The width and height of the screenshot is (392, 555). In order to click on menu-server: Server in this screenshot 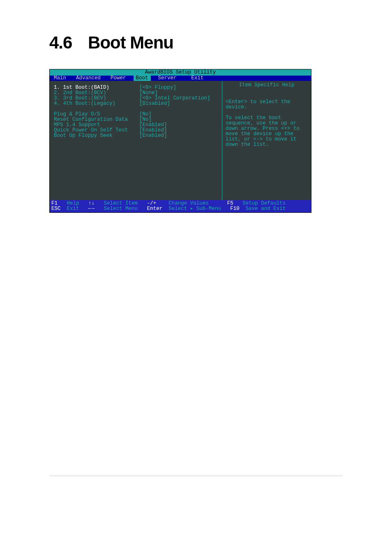, I will do `click(168, 78)`.